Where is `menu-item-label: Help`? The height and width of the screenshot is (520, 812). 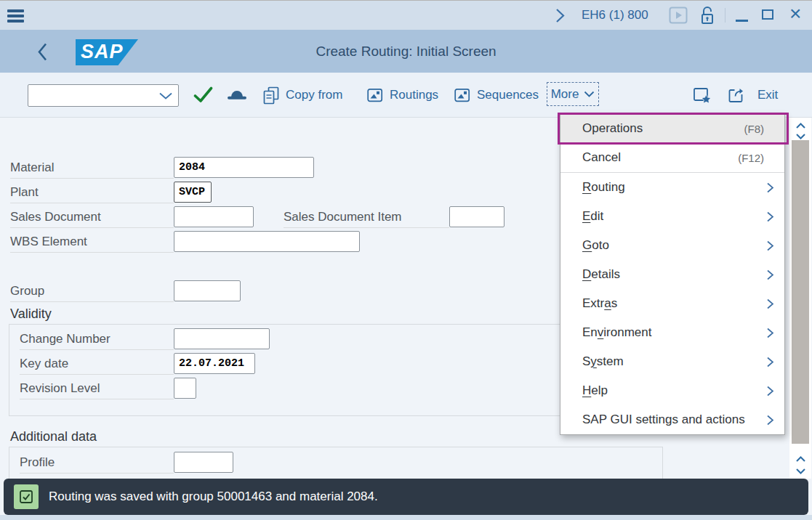 menu-item-label: Help is located at coordinates (675, 391).